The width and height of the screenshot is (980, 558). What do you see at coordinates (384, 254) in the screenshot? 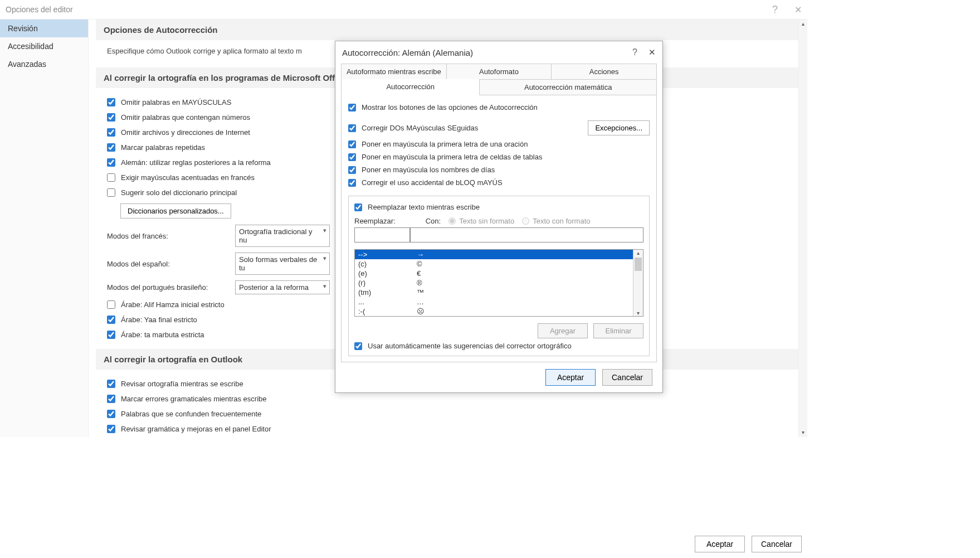
I see `list-cell-replace: -->` at bounding box center [384, 254].